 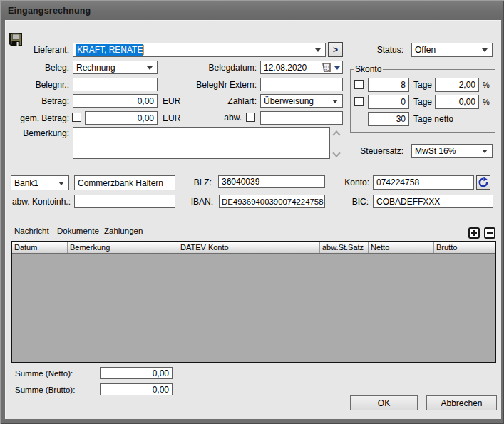 I want to click on lieferant-label: Lieferant:, so click(x=37, y=50).